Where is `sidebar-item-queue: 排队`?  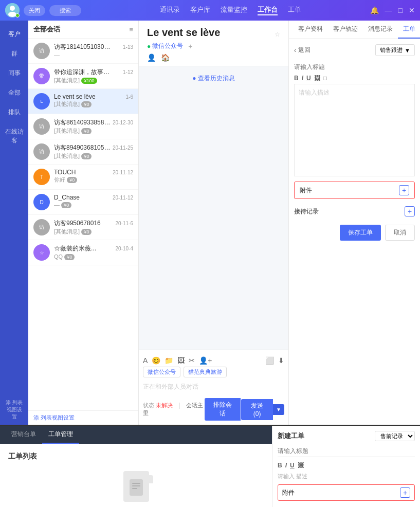 sidebar-item-queue: 排队 is located at coordinates (14, 112).